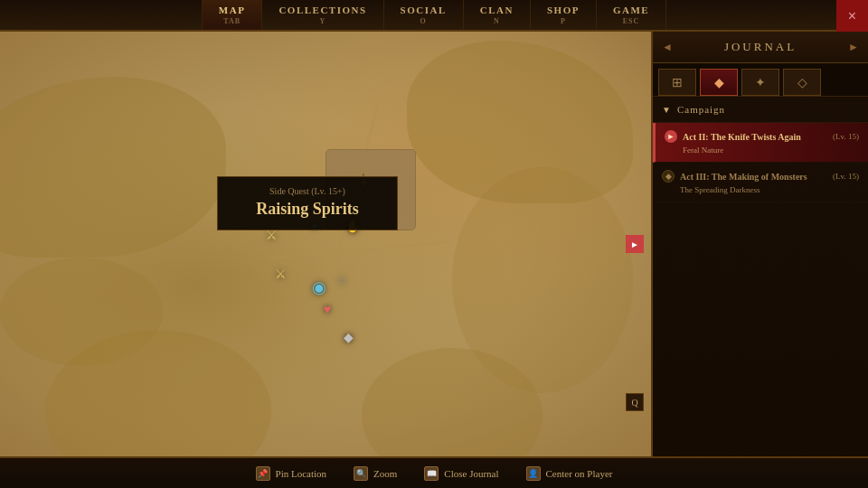  Describe the element at coordinates (232, 14) in the screenshot. I see `nav-map: MAP TAB` at that location.